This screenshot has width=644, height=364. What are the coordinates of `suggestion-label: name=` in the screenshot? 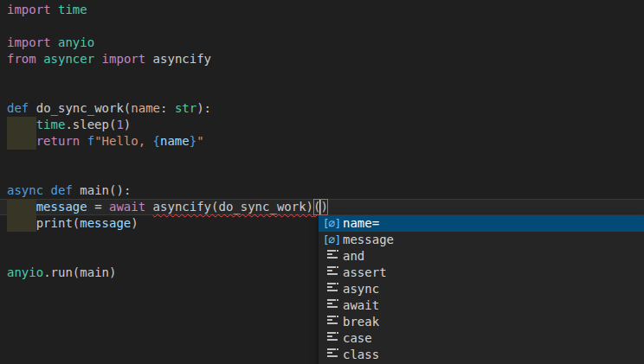 It's located at (361, 223).